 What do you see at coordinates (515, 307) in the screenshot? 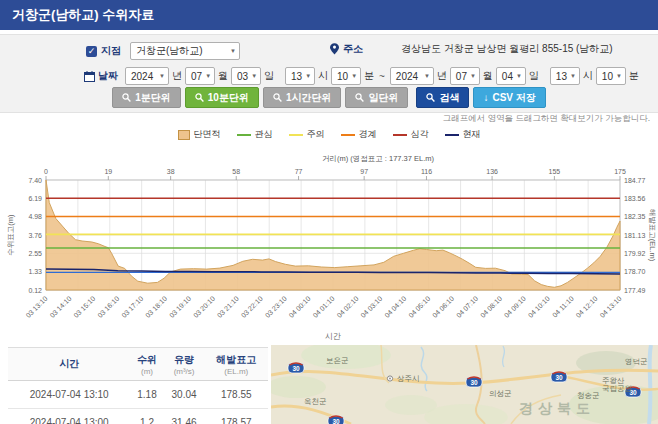
I see `svg-text: 04 09:10` at bounding box center [515, 307].